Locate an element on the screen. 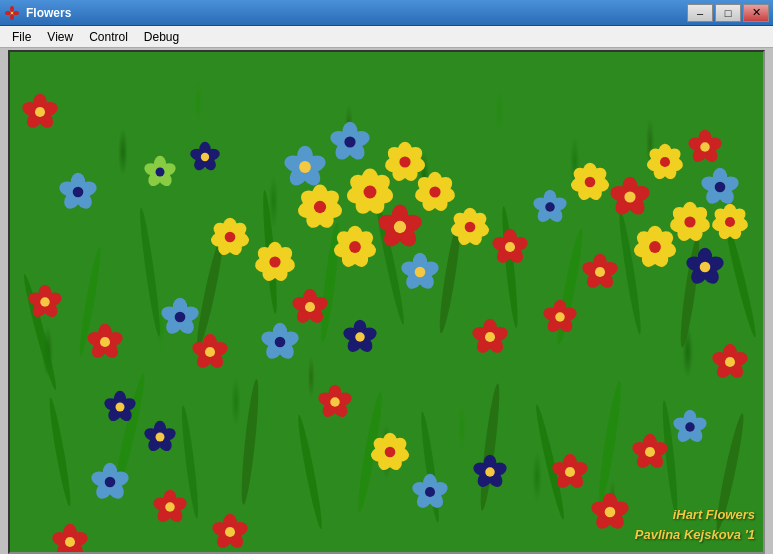 The image size is (773, 554). title-bar-left: Flowers is located at coordinates (38, 13).